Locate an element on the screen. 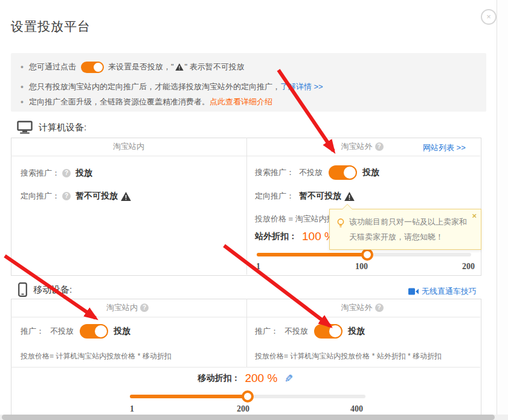  page-margin is located at coordinates (503, 210).